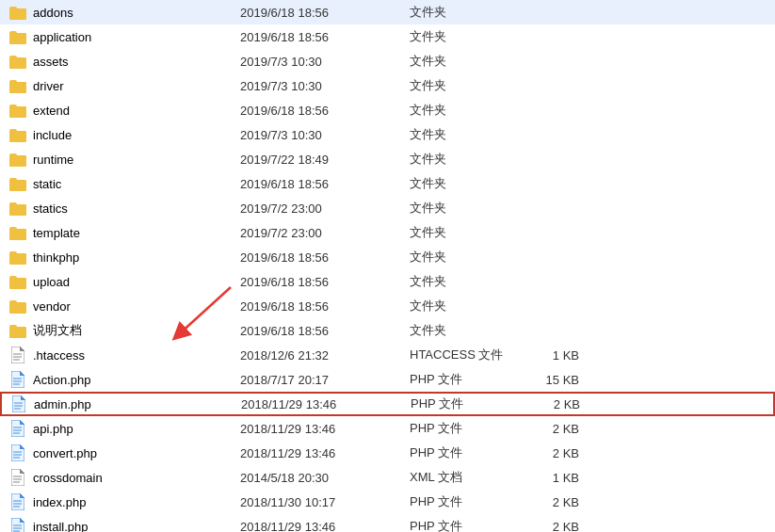 This screenshot has width=775, height=532. What do you see at coordinates (137, 234) in the screenshot?
I see `file-name: template` at bounding box center [137, 234].